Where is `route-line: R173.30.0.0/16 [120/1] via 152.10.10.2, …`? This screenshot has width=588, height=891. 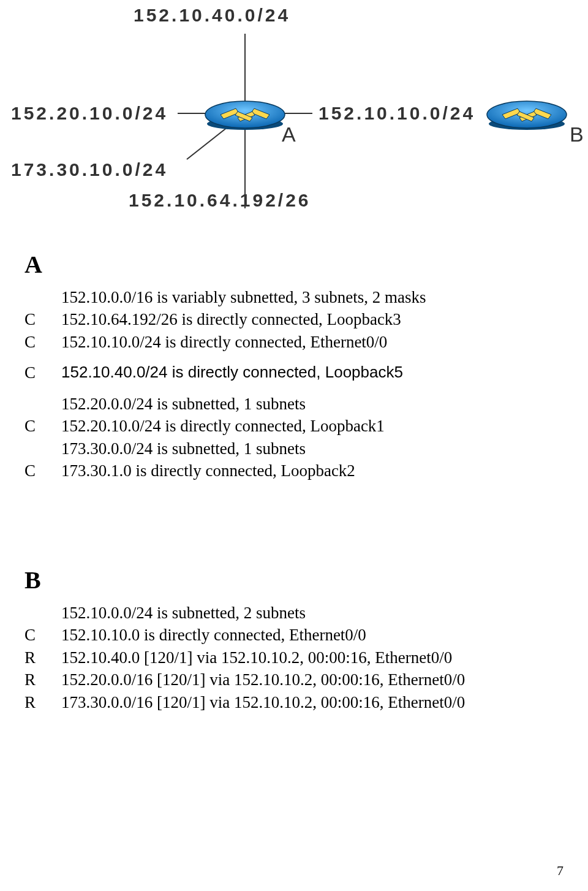 route-line: R173.30.0.0/16 [120/1] via 152.10.10.2, … is located at coordinates (300, 702).